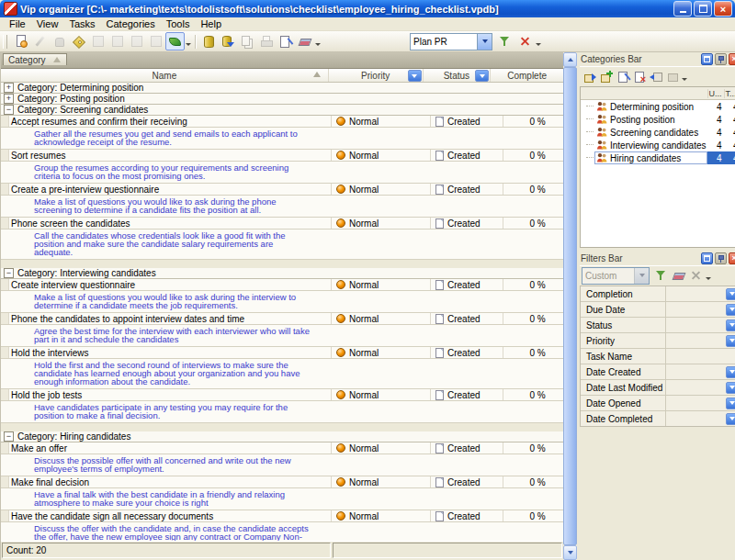  Describe the element at coordinates (658, 325) in the screenshot. I see `filter-row: Status` at that location.